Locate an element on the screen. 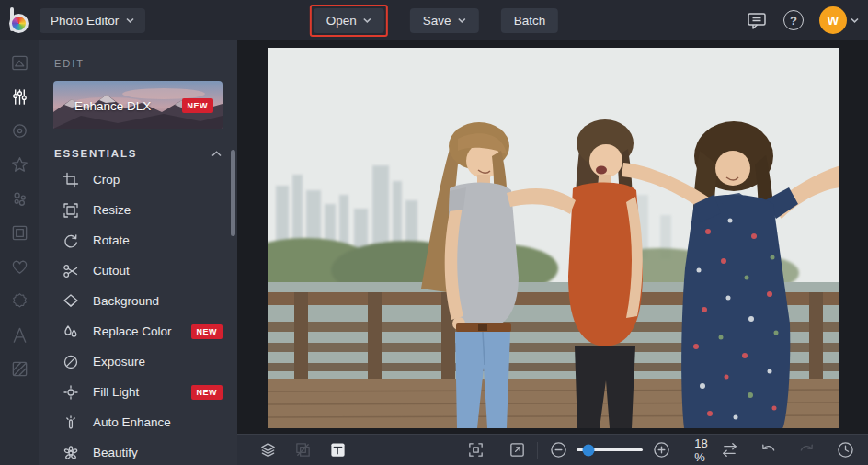  background-icon is located at coordinates (71, 301).